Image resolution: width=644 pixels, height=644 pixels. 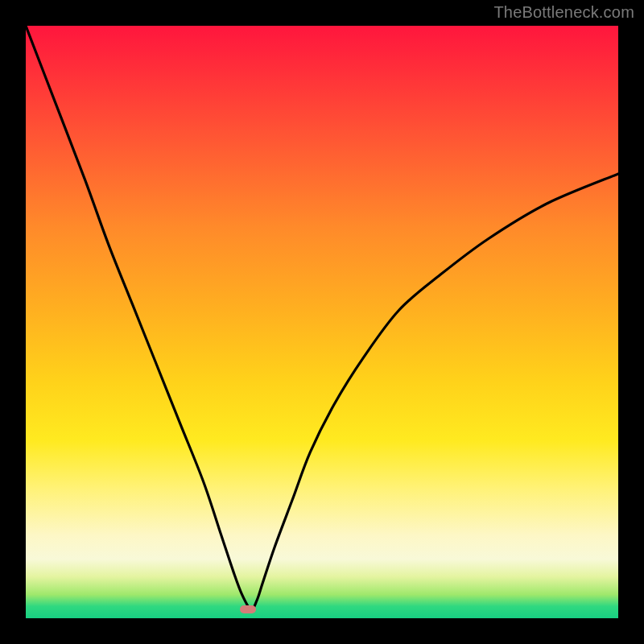 What do you see at coordinates (564, 13) in the screenshot?
I see `watermark-text: TheBottleneck.com` at bounding box center [564, 13].